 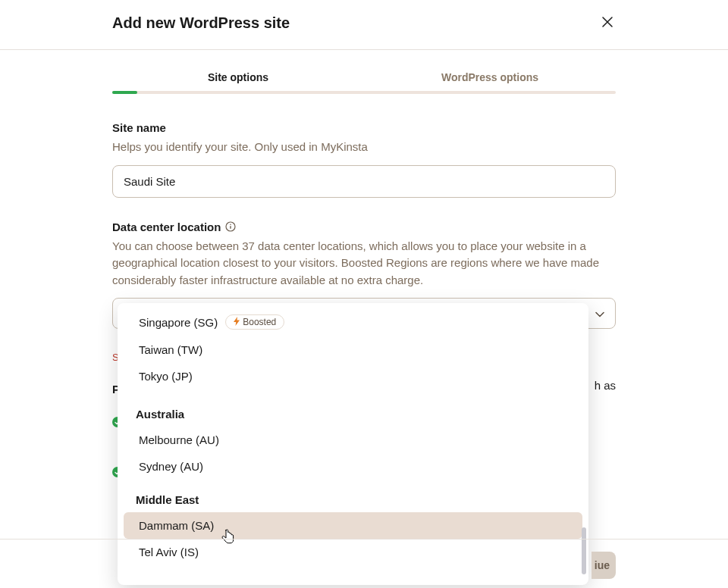 What do you see at coordinates (353, 376) in the screenshot?
I see `dropdown-option-tokyo: Tokyo (JP)` at bounding box center [353, 376].